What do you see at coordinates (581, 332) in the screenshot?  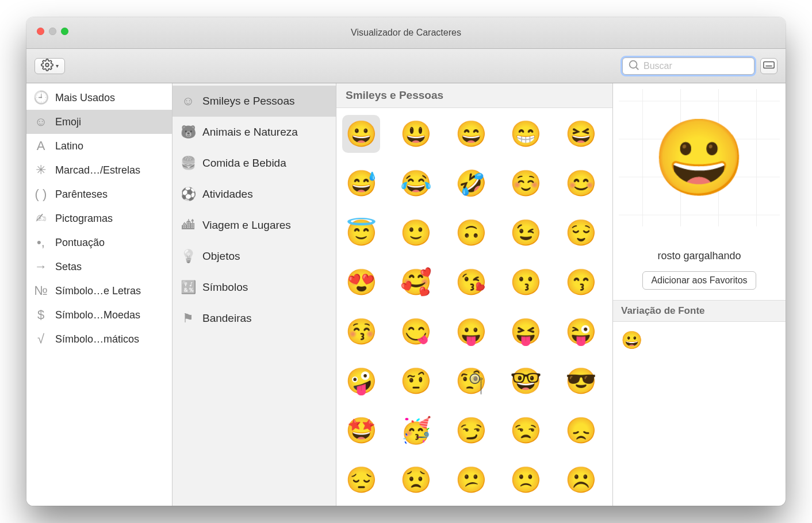 I see `emoji-cell: 😜` at bounding box center [581, 332].